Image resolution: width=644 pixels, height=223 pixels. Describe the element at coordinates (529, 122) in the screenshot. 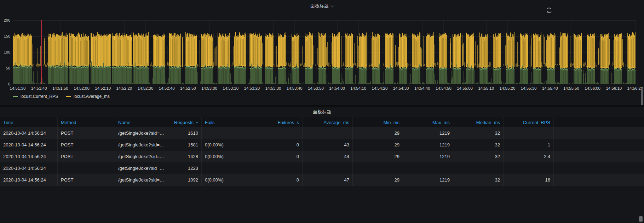

I see `column-header-current-rps: Current_RPS` at that location.